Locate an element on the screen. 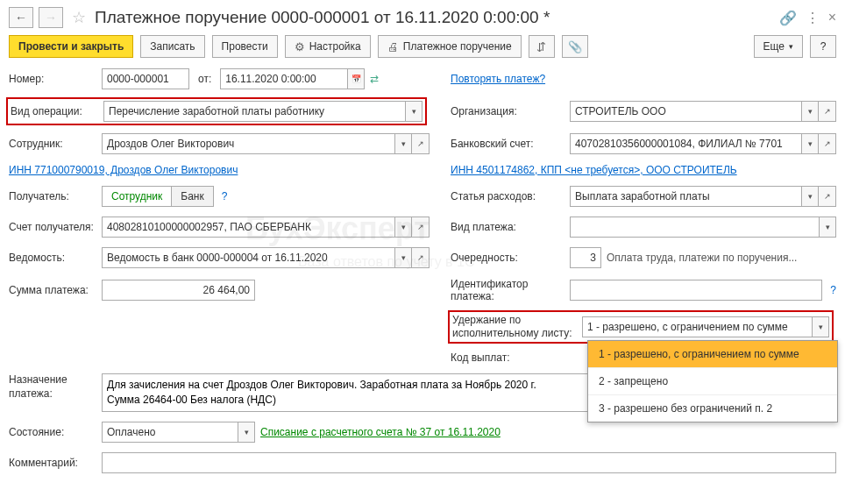  nav-back-button: ← is located at coordinates (21, 18).